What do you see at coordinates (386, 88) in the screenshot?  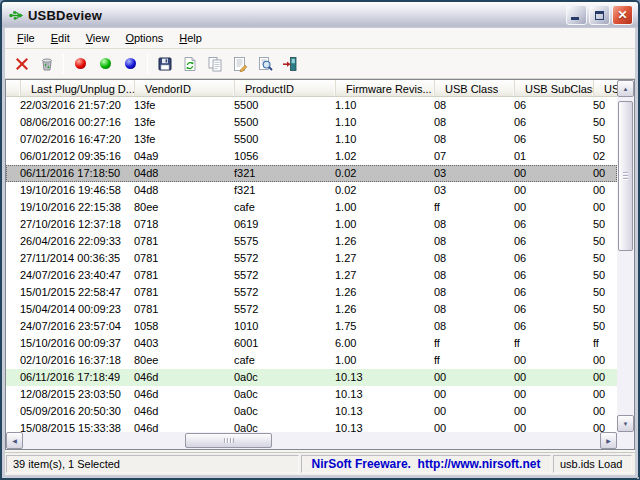 I see `column-header: Firmware Revis...` at bounding box center [386, 88].